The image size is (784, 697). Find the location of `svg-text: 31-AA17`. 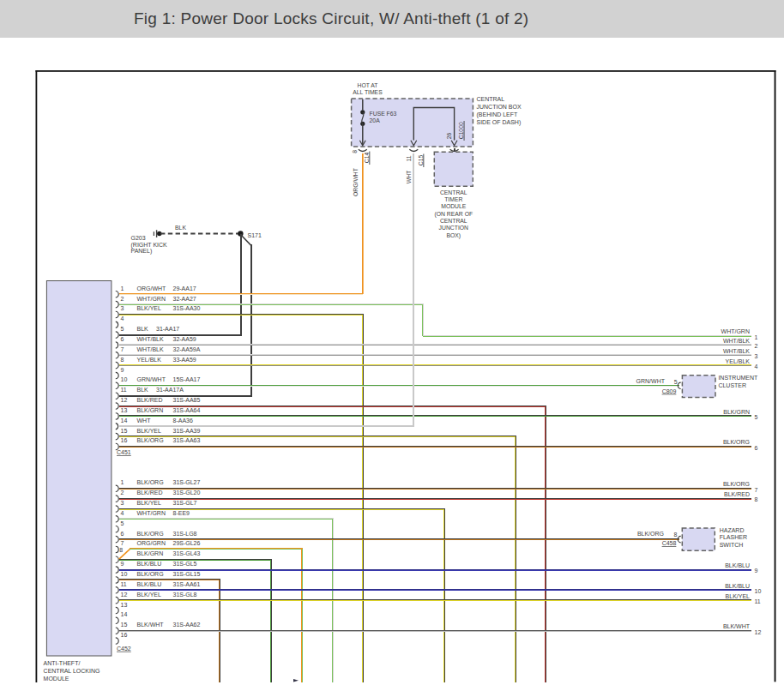

svg-text: 31-AA17 is located at coordinates (168, 329).